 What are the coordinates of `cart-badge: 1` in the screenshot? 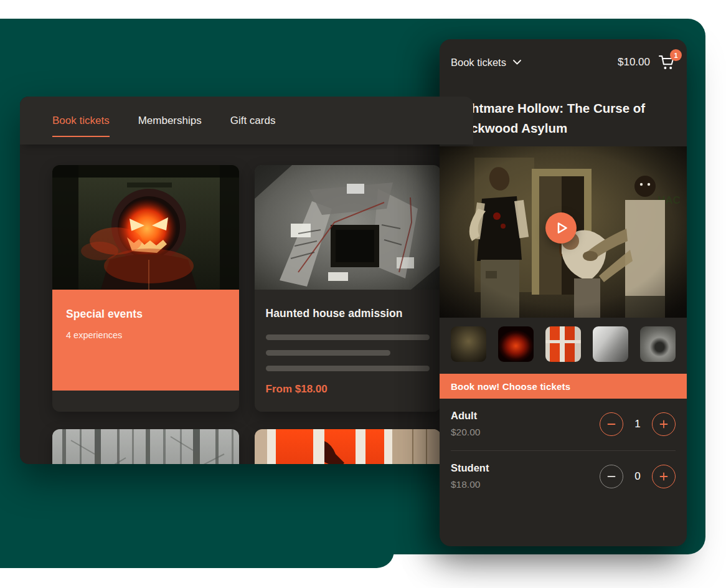 It's located at (676, 55).